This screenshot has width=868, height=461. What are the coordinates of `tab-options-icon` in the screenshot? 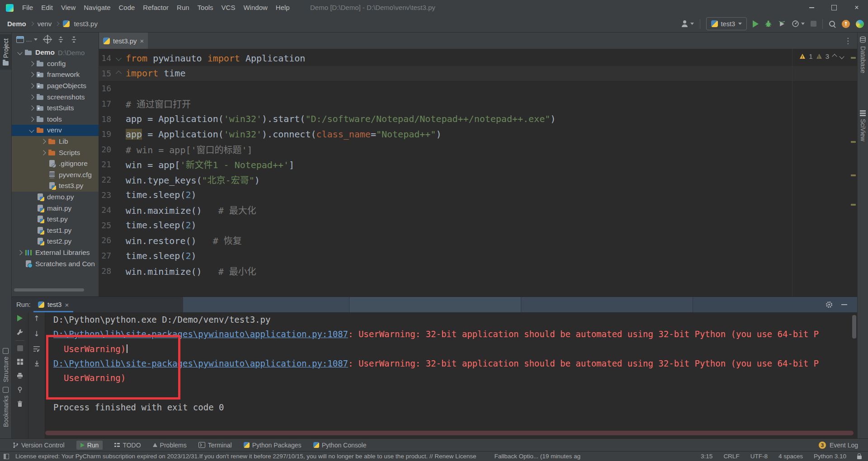 It's located at (848, 41).